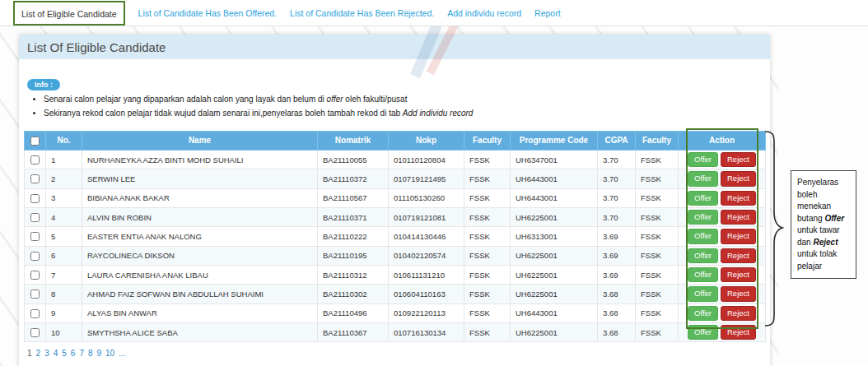  Describe the element at coordinates (427, 313) in the screenshot. I see `cell-nokp: 010922120113` at that location.